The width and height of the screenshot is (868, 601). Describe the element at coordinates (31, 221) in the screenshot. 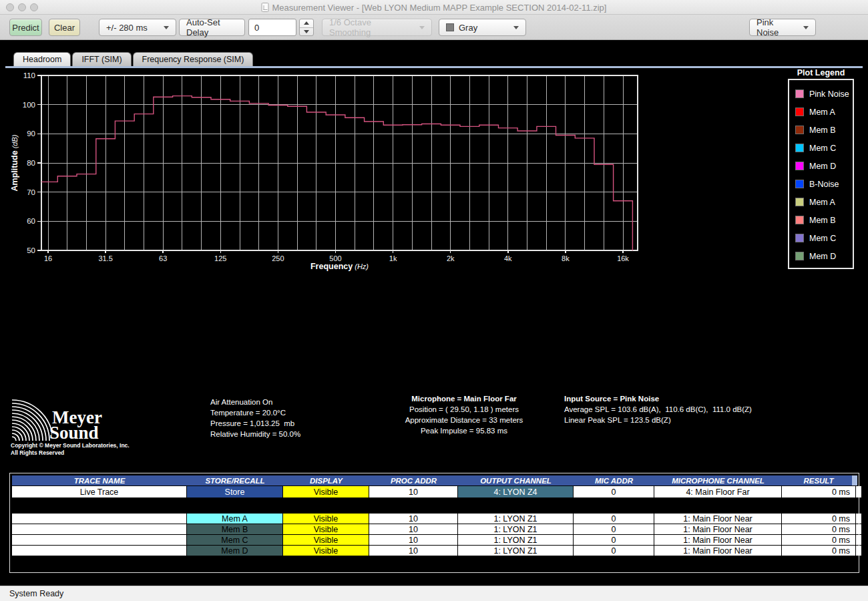

I see `y-tick-label: 60` at that location.